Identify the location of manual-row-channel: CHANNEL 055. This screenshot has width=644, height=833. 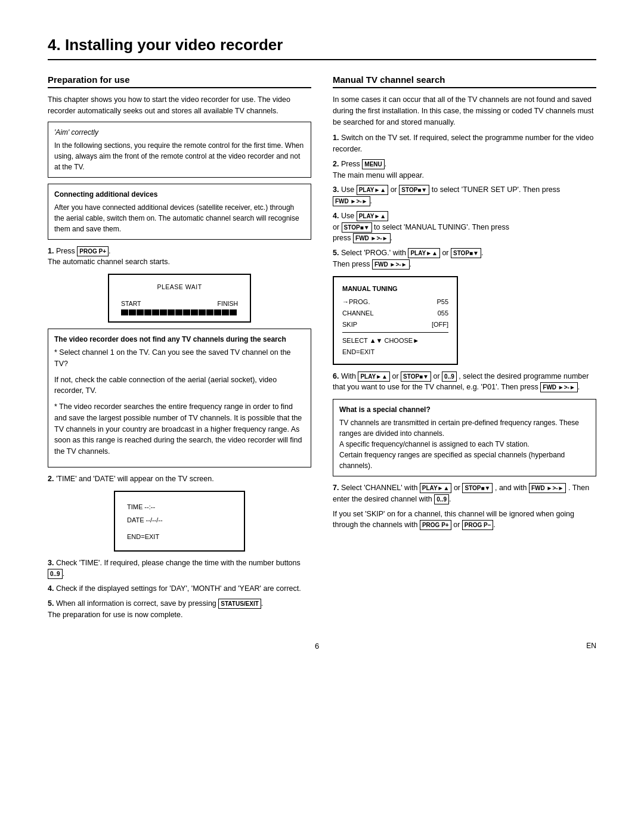
(395, 314).